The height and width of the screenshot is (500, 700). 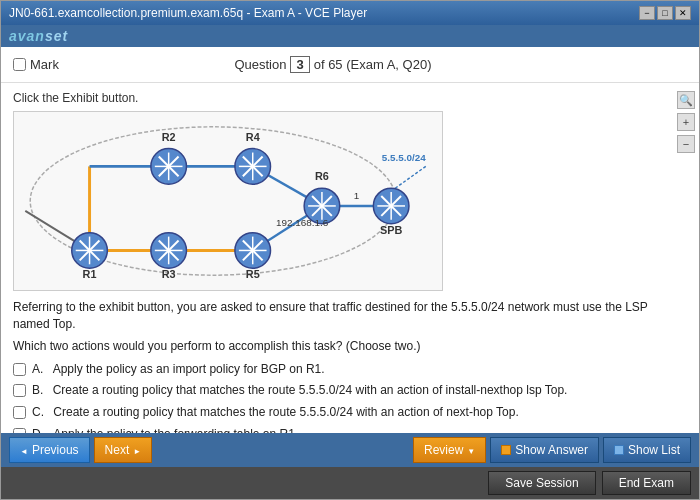 I want to click on svg-text: 1, so click(x=357, y=196).